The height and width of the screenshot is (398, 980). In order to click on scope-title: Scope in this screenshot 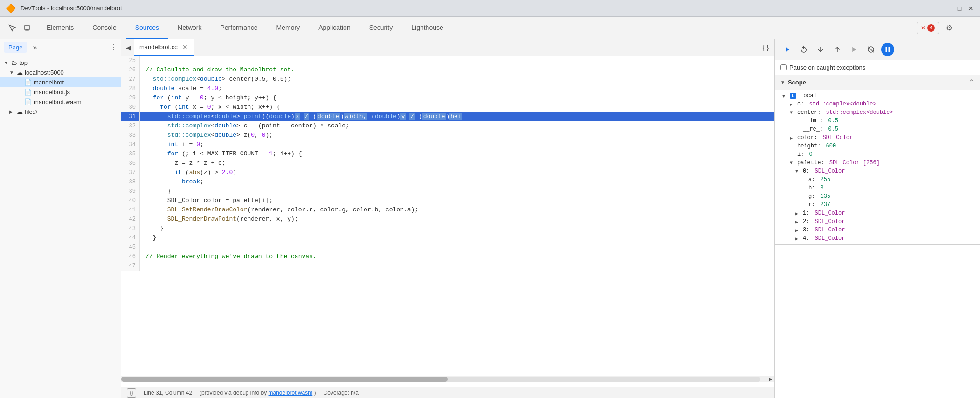, I will do `click(797, 82)`.